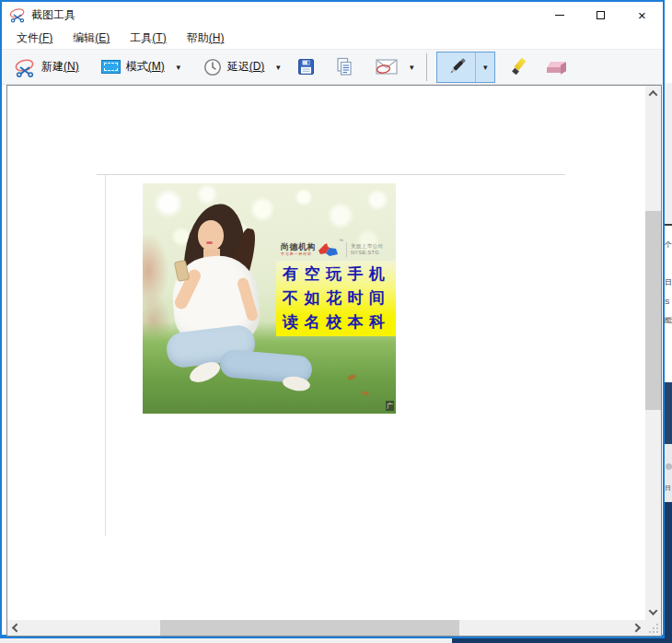 The image size is (672, 643). Describe the element at coordinates (466, 67) in the screenshot. I see `pen-tool-selected` at that location.